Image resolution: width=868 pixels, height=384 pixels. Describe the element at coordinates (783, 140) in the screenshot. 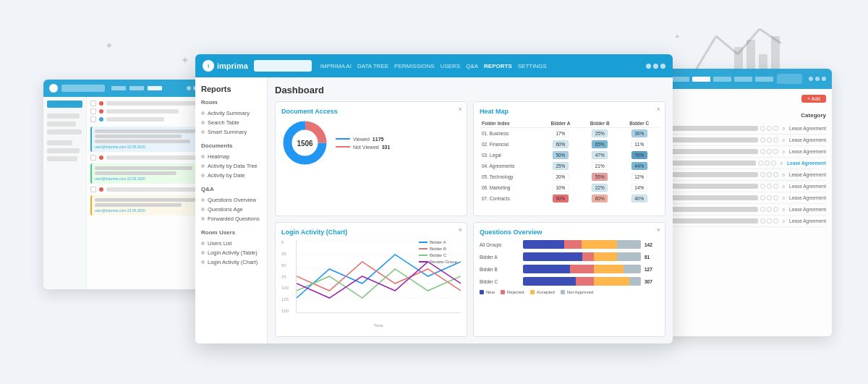

I see `right-item-count: 0` at that location.